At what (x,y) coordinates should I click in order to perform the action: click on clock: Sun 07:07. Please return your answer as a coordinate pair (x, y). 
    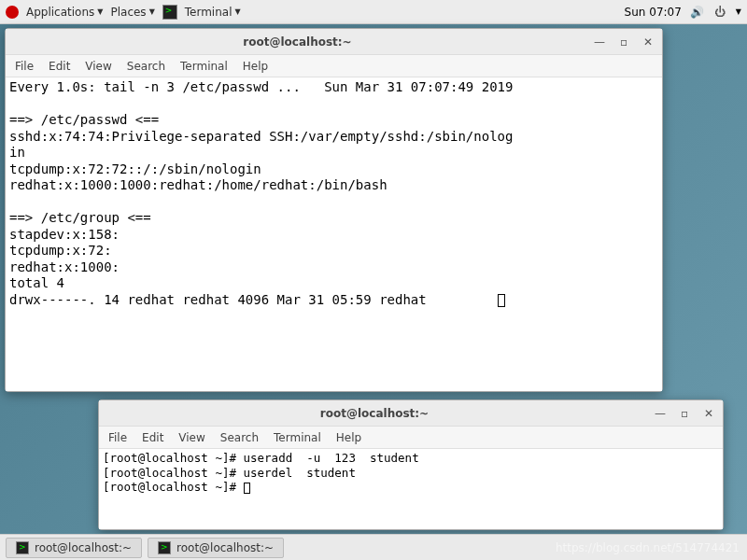
    Looking at the image, I should click on (654, 12).